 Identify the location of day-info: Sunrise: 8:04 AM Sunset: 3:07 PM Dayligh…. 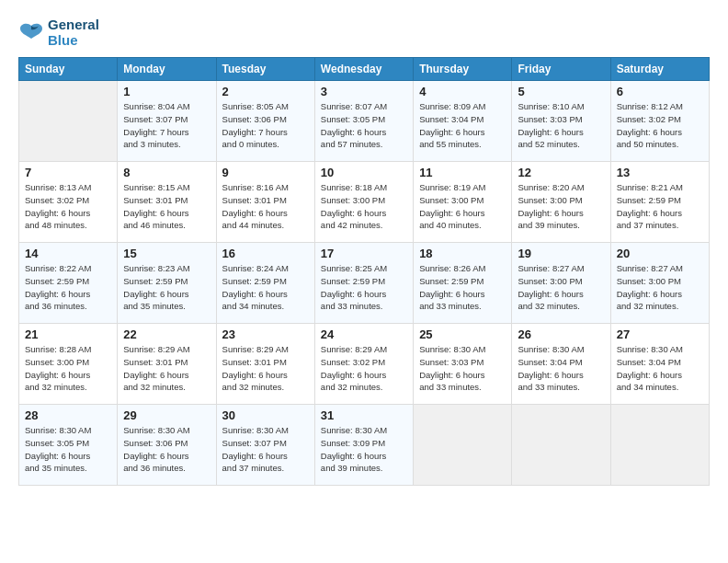
(166, 125).